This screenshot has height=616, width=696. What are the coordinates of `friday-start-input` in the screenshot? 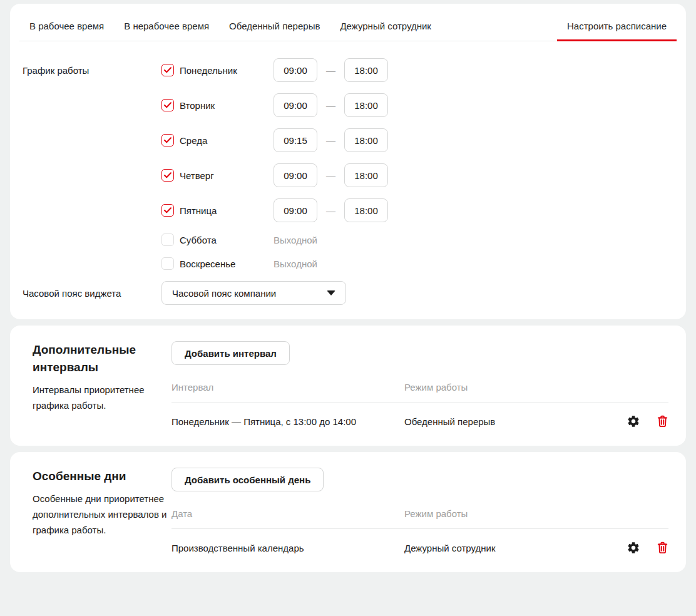 It's located at (295, 210).